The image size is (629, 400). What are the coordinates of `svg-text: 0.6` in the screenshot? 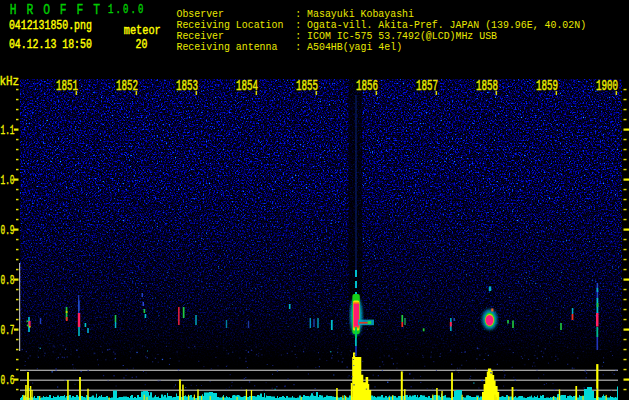 It's located at (8, 380).